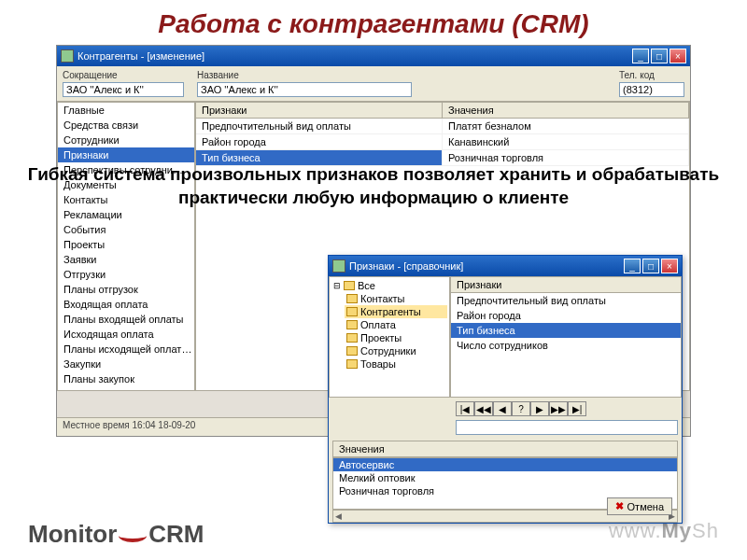 This screenshot has height=560, width=747. Describe the element at coordinates (641, 56) in the screenshot. I see `minimize-button: _` at that location.